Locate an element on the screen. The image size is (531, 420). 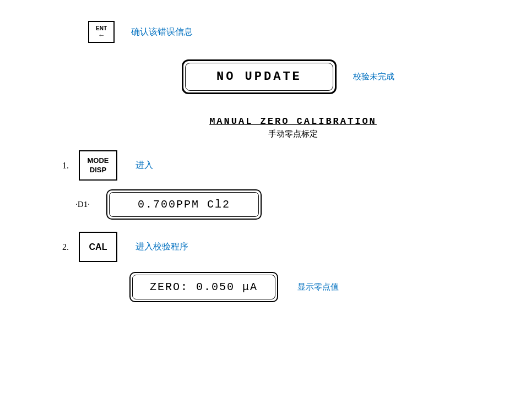
d1-reading-row: ·D1· 0.700PPM Cl2 is located at coordinates (293, 205).